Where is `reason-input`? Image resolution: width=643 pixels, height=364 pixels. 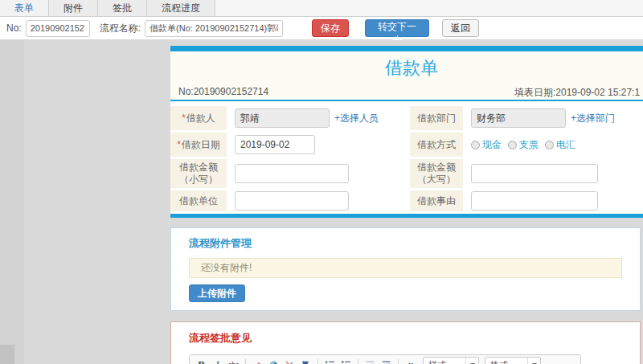
reason-input is located at coordinates (534, 201).